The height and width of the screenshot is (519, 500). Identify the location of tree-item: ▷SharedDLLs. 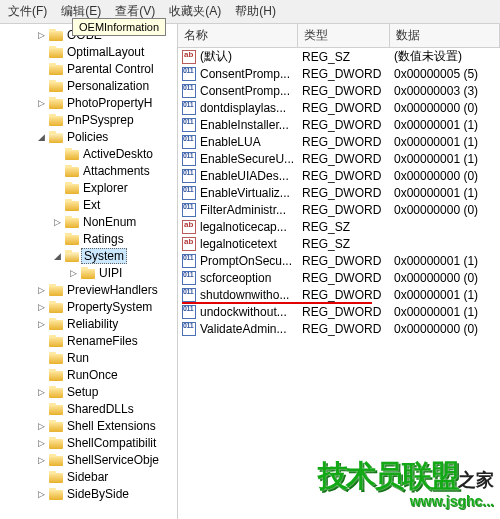
(90, 408).